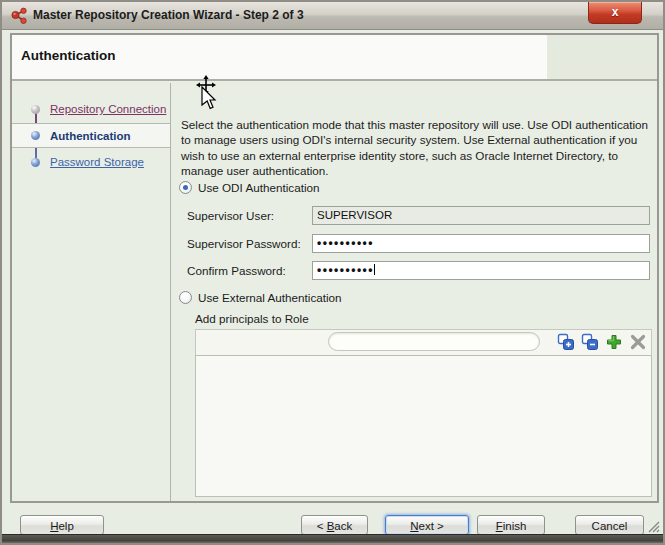 This screenshot has width=665, height=545. Describe the element at coordinates (91, 136) in the screenshot. I see `sidebar-item-authentication: Authentication` at that location.